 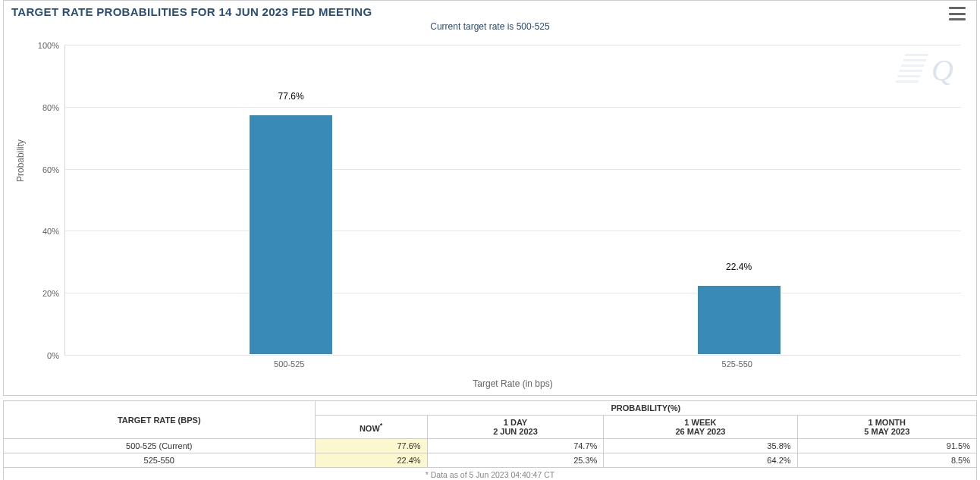 What do you see at coordinates (371, 428) in the screenshot?
I see `th-now: NOW*` at bounding box center [371, 428].